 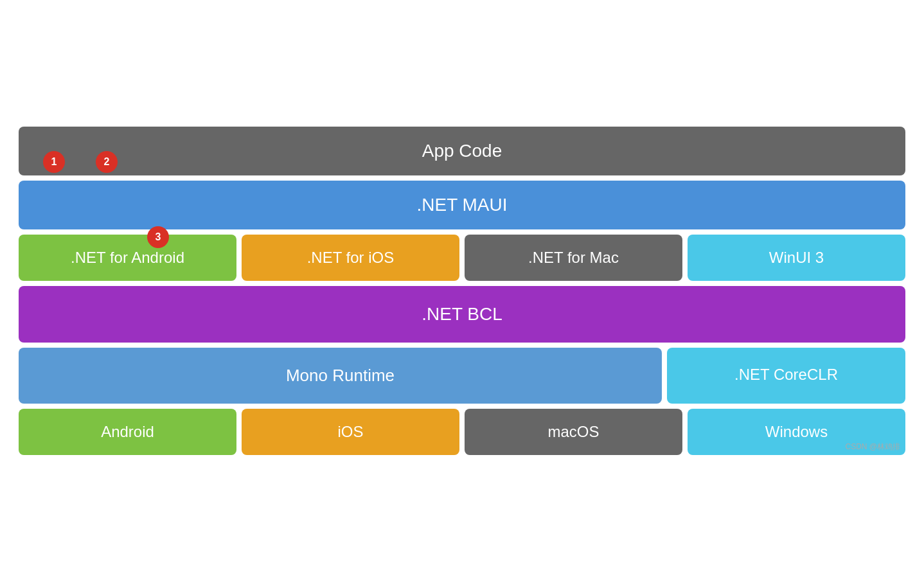 What do you see at coordinates (462, 432) in the screenshot?
I see `os-row: Android iOS macOS Windows` at bounding box center [462, 432].